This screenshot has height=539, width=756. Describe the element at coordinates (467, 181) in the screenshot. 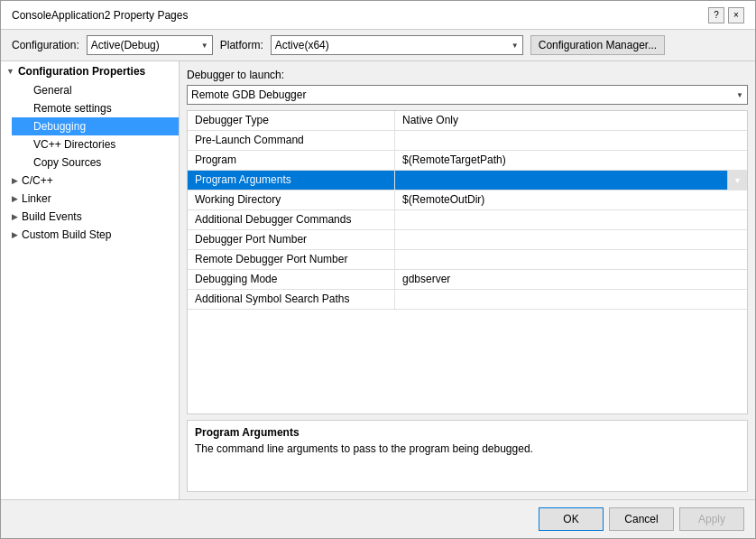

I see `table-row-selected: Program Arguments ▼` at that location.